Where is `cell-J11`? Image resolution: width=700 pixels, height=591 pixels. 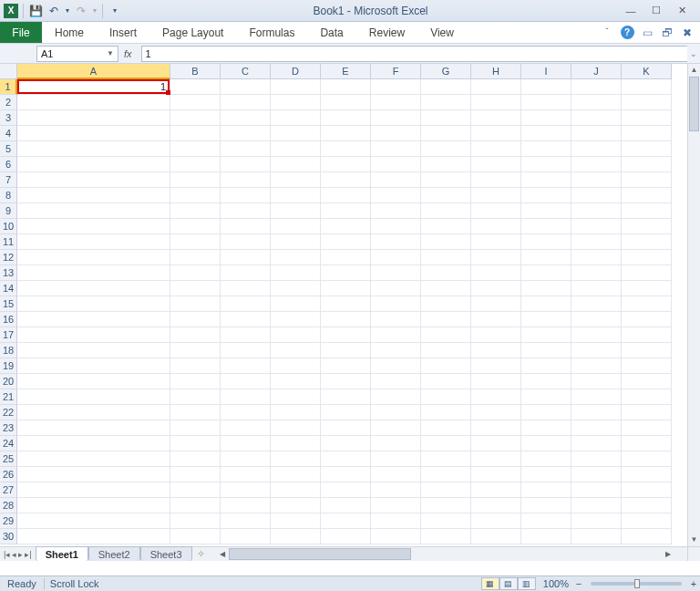
cell-J11 is located at coordinates (596, 243).